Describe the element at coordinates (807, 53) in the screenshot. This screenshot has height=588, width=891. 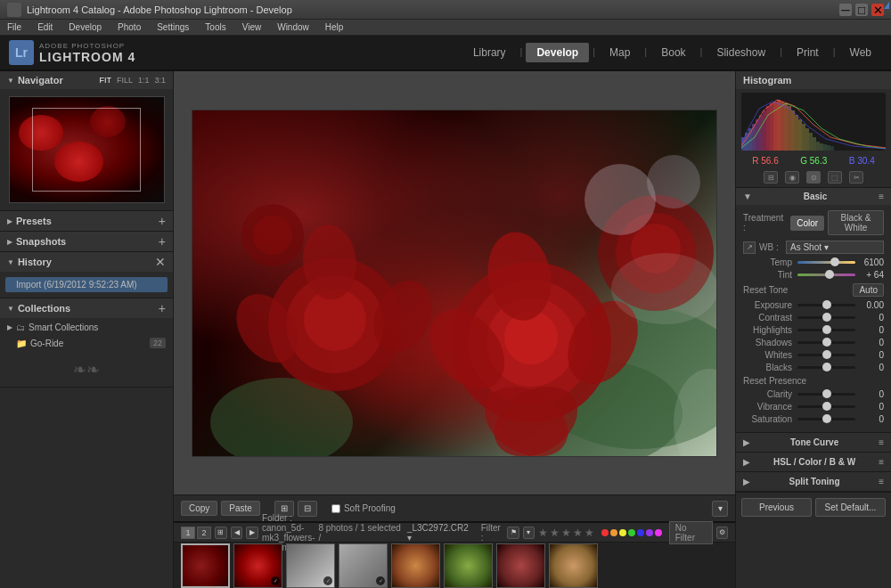
I see `tab-print: Print` at that location.